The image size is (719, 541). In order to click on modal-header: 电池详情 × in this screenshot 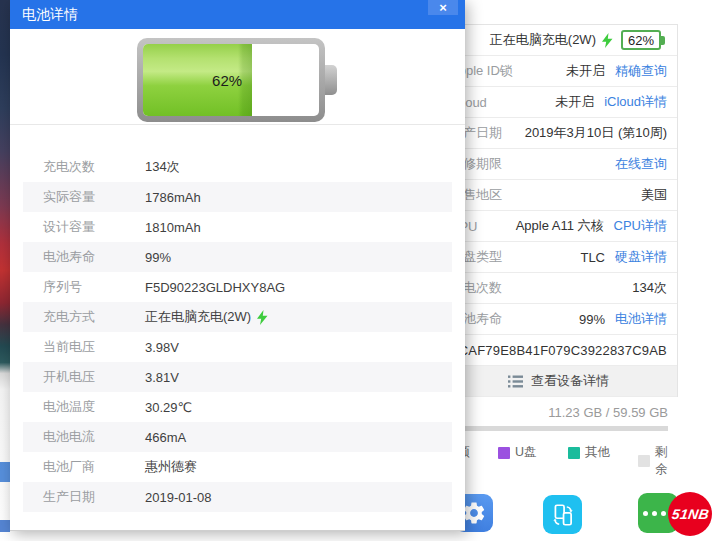, I will do `click(238, 14)`.